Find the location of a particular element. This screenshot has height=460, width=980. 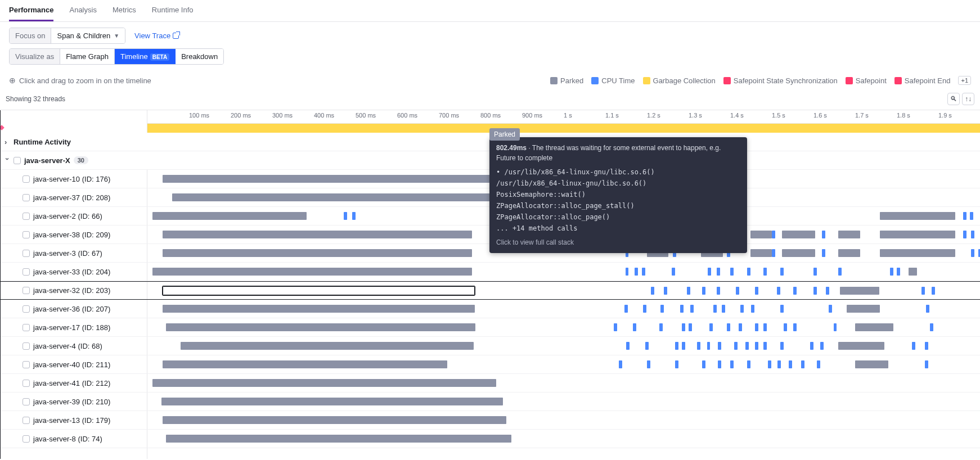

tab-analysis: Analysis is located at coordinates (83, 13).